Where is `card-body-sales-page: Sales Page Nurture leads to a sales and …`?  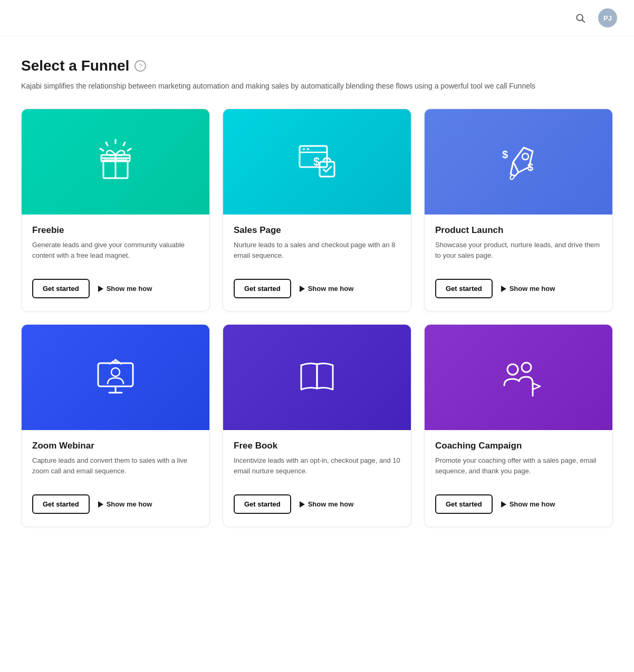
card-body-sales-page: Sales Page Nurture leads to a sales and … is located at coordinates (317, 262).